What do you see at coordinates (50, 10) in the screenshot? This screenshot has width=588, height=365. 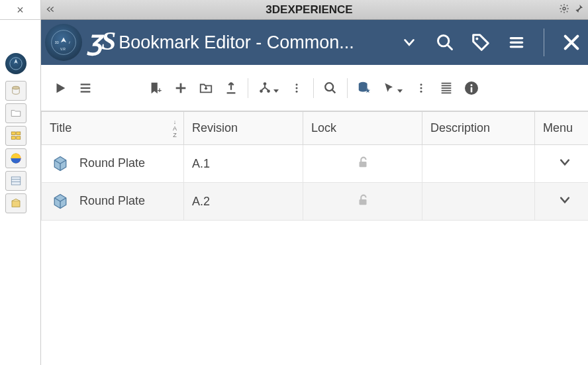 I see `collapse-chevron-icon` at bounding box center [50, 10].